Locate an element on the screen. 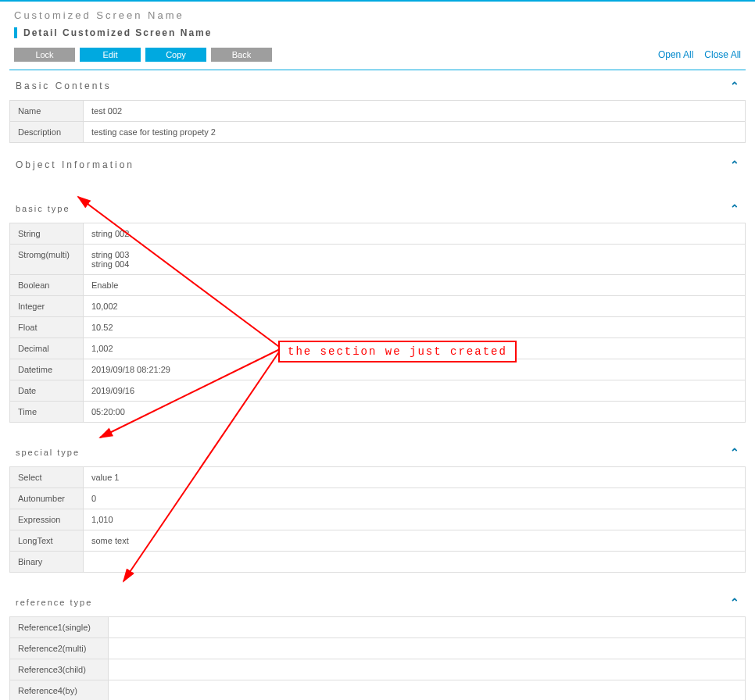 The image size is (755, 700). string-multi-label: Stromg(multi) is located at coordinates (47, 259).